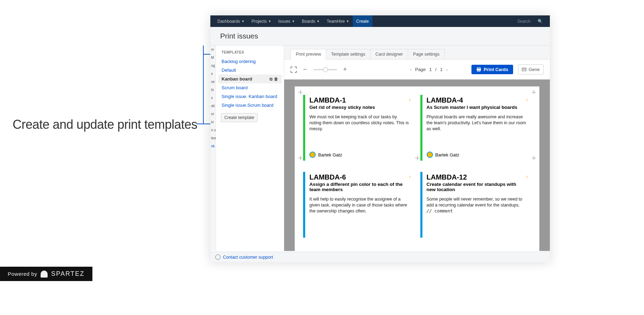  Describe the element at coordinates (311, 21) in the screenshot. I see `nav-boards: Boards▼` at that location.